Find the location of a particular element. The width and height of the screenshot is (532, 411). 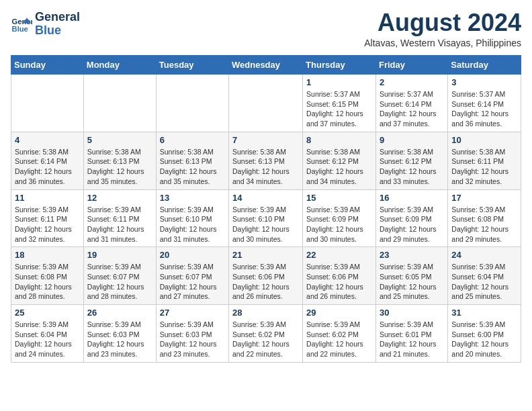

calendar-header: SundayMondayTuesdayWednesdayThursdayFrid… is located at coordinates (266, 65).